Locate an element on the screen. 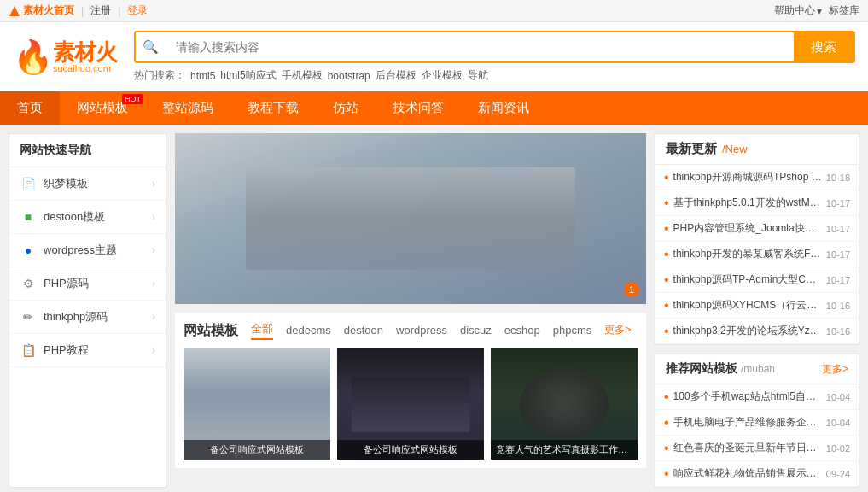  news-date-0: 10-18 is located at coordinates (838, 178).